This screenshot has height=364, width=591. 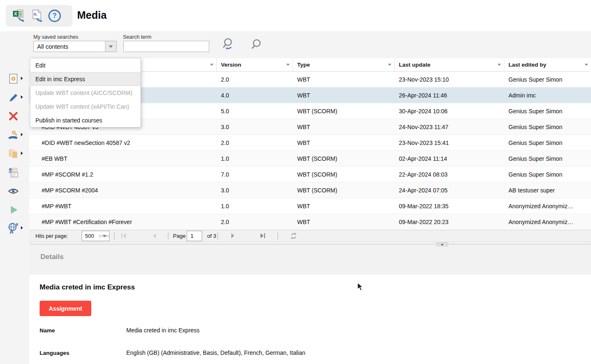 I want to click on search-term-input, so click(x=166, y=47).